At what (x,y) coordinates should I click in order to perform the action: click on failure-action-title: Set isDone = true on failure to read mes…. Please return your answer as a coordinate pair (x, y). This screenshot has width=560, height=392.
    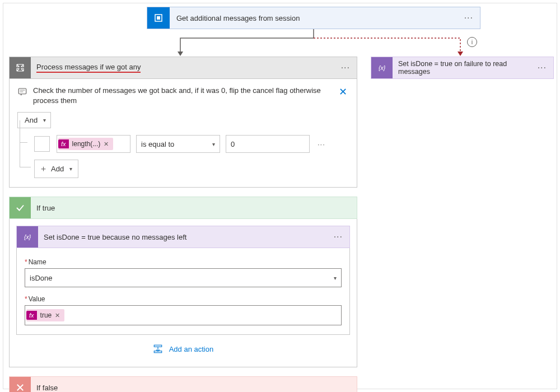
    Looking at the image, I should click on (461, 68).